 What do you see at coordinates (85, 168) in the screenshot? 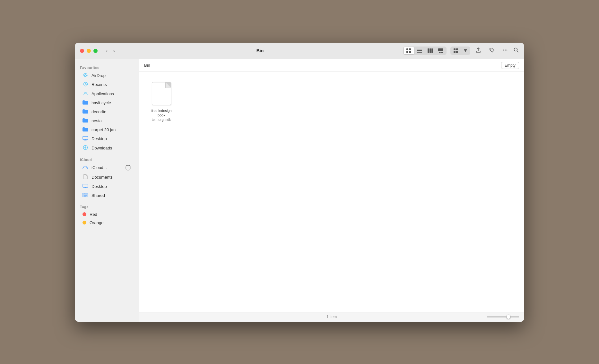
I see `icloud-icon` at bounding box center [85, 168].